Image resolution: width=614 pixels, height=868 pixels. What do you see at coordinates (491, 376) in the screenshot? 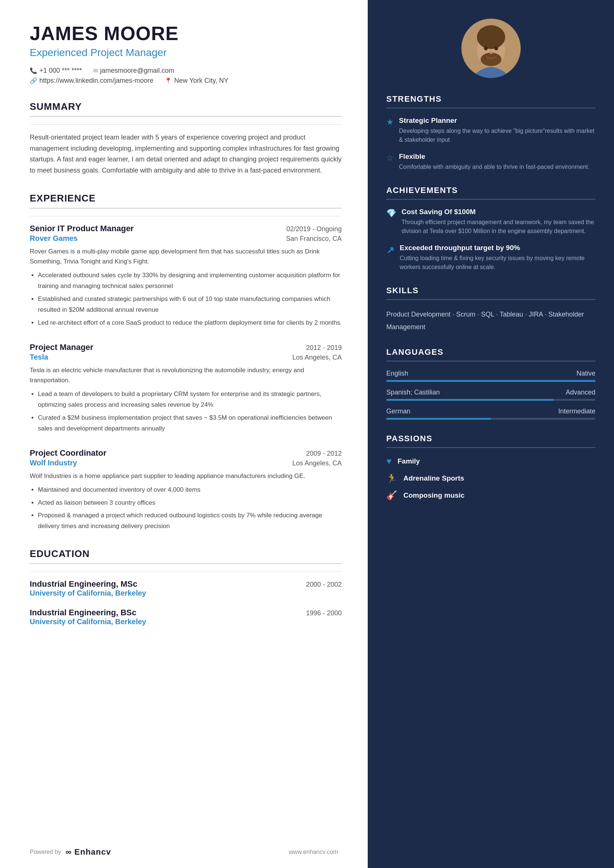
I see `language-item-1: English Native` at bounding box center [491, 376].